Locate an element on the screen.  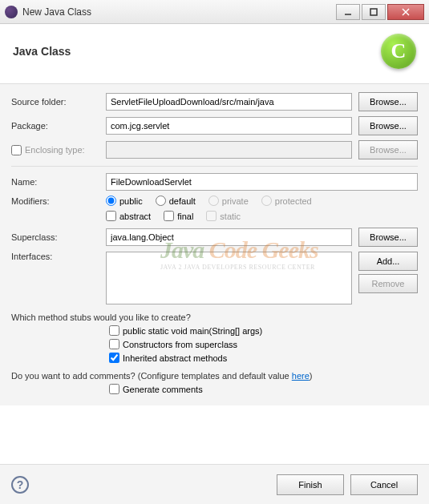
interfaces-remove-button: Remove is located at coordinates (388, 284).